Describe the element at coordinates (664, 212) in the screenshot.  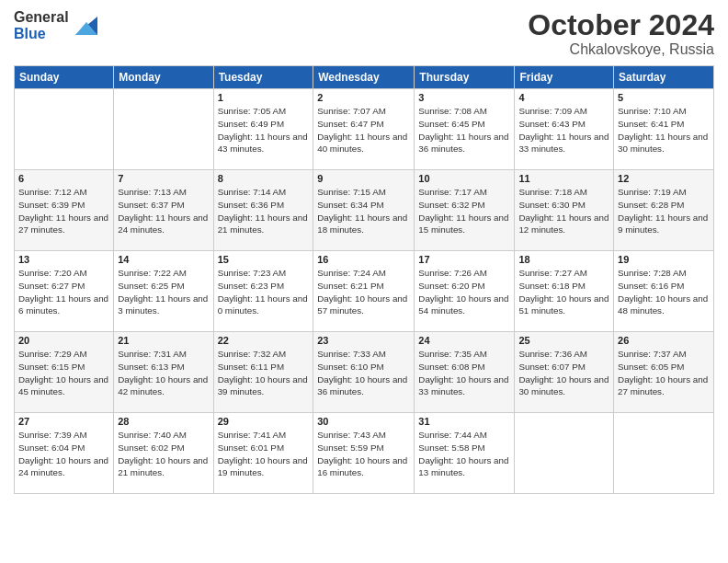
I see `day-info: Sunrise: 7:19 AMSunset: 6:28 PMDaylight:…` at that location.